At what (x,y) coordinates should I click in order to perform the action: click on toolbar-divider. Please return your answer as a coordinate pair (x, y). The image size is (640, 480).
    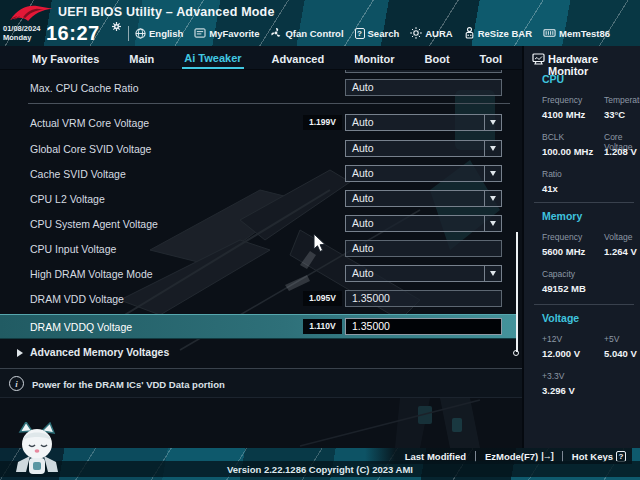
    Looking at the image, I should click on (128, 34).